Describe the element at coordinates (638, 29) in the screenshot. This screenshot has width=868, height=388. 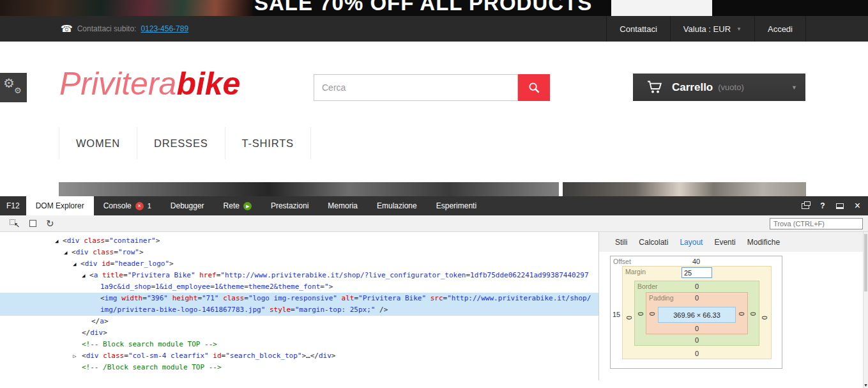
I see `topbar-link-contattaci: Contattaci` at that location.